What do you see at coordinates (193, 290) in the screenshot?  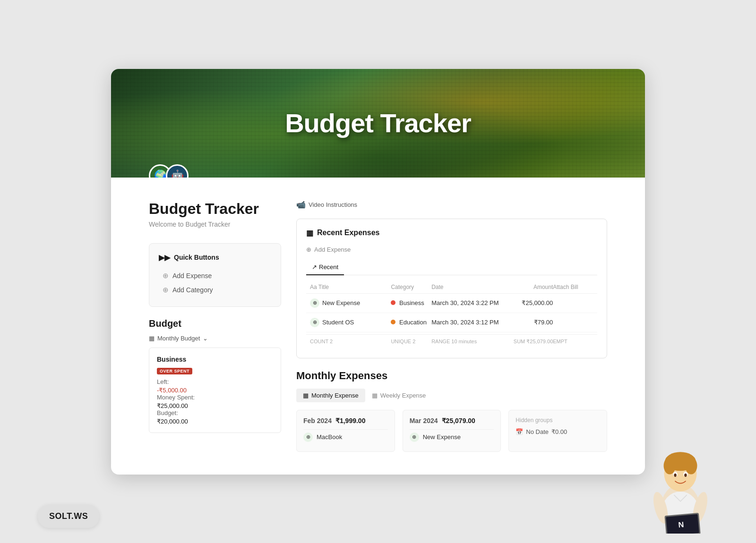 I see `add-category-label: Add Category` at bounding box center [193, 290].